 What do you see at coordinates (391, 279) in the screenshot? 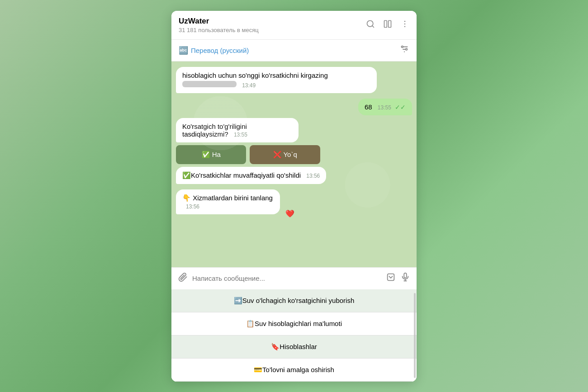
I see `chevron-down-icon` at bounding box center [391, 279].